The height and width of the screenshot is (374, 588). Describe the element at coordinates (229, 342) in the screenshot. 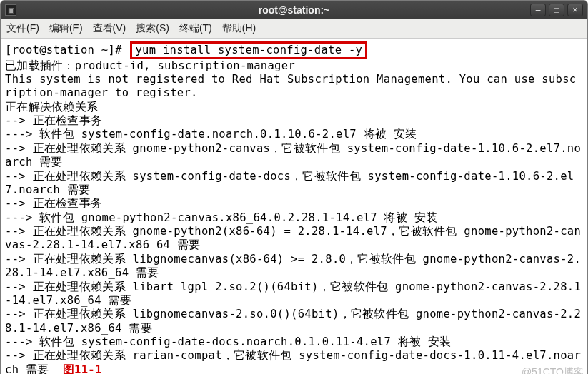

I see `output-line: ---> 软件包 system-config-date-docs.noarch.…` at that location.